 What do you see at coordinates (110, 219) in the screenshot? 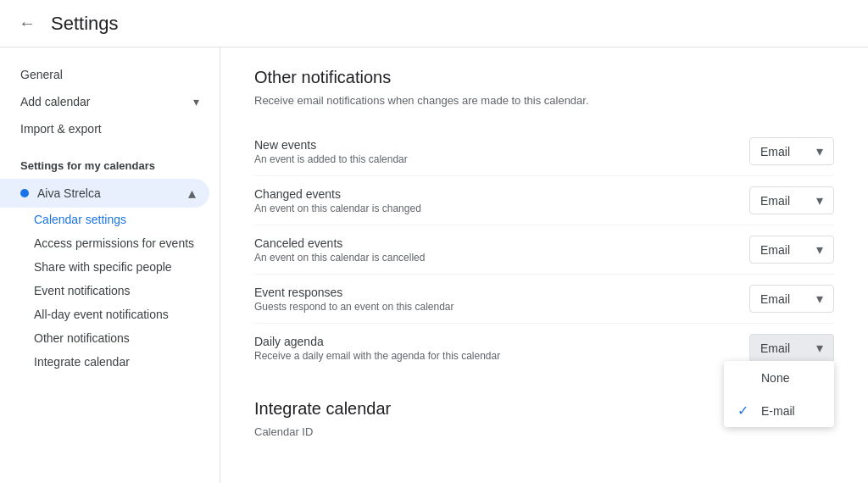
I see `sub-item-calendar-settings: Calendar settings` at bounding box center [110, 219].